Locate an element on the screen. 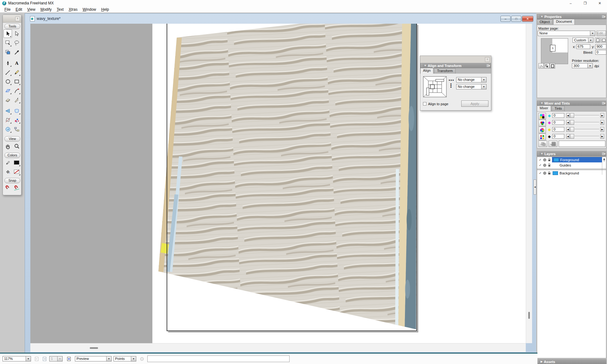  page-tool-icon is located at coordinates (8, 43).